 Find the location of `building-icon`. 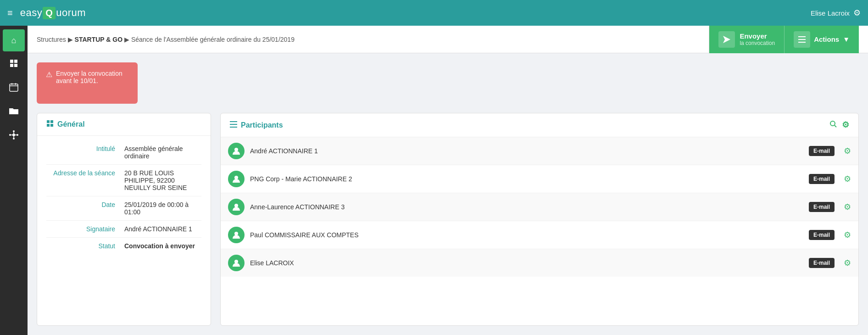

building-icon is located at coordinates (14, 64).